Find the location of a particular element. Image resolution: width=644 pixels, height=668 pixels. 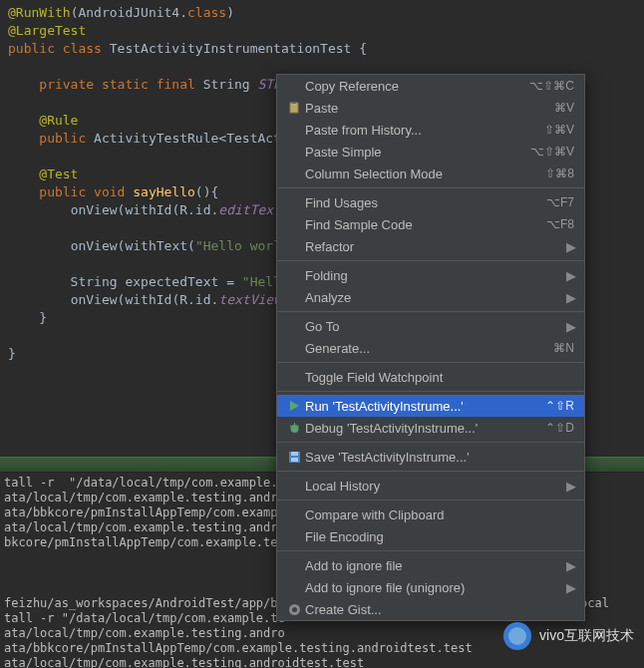

menu-item-label: Refactor is located at coordinates (433, 247).